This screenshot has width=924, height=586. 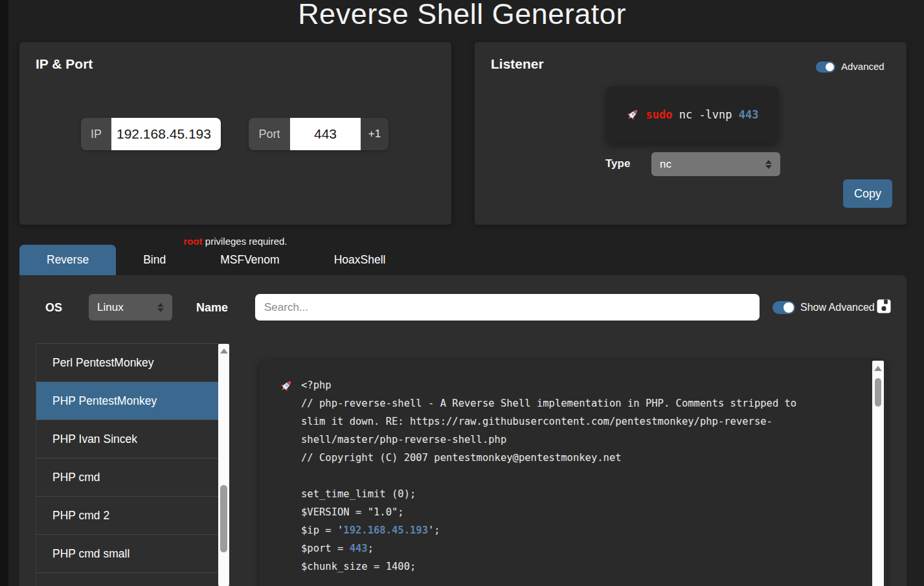 What do you see at coordinates (127, 553) in the screenshot?
I see `list-item: PHP cmd small` at bounding box center [127, 553].